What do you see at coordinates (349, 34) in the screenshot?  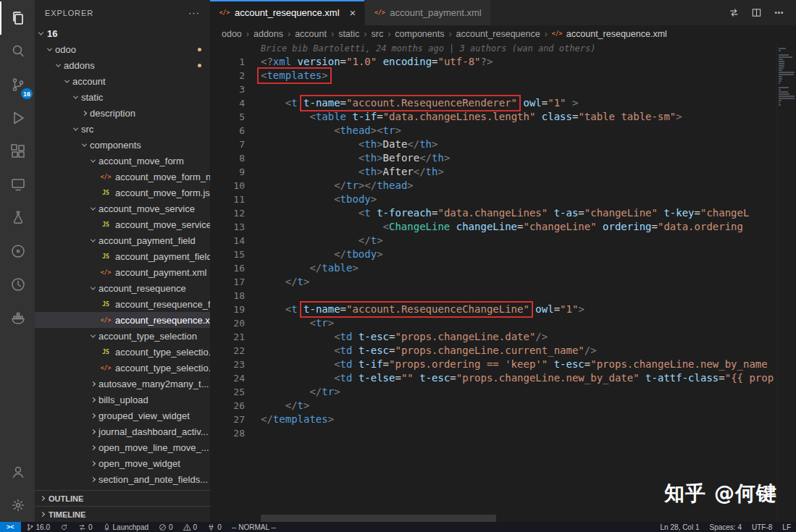 I see `breadcrumb-item: static` at bounding box center [349, 34].